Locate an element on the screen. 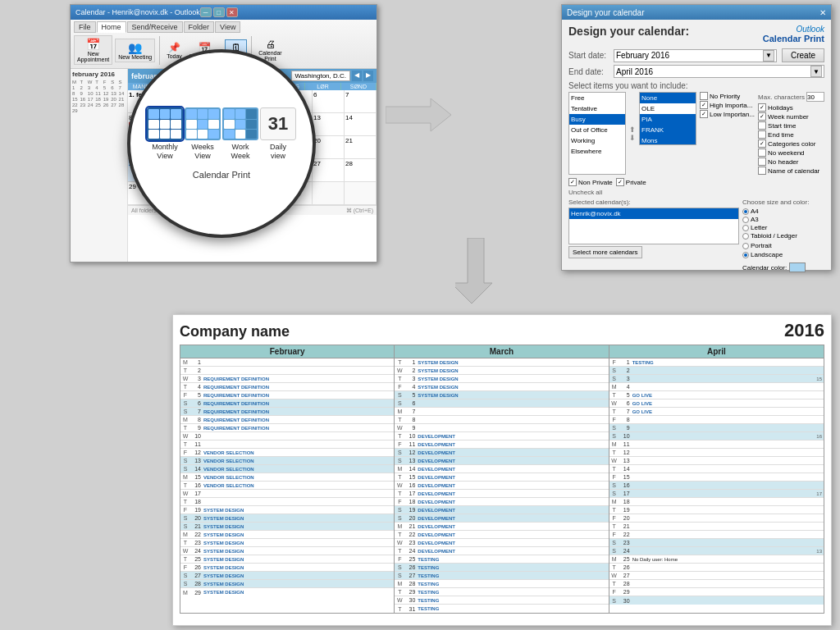  end-date-input: April 2016 ▼ is located at coordinates (719, 71).